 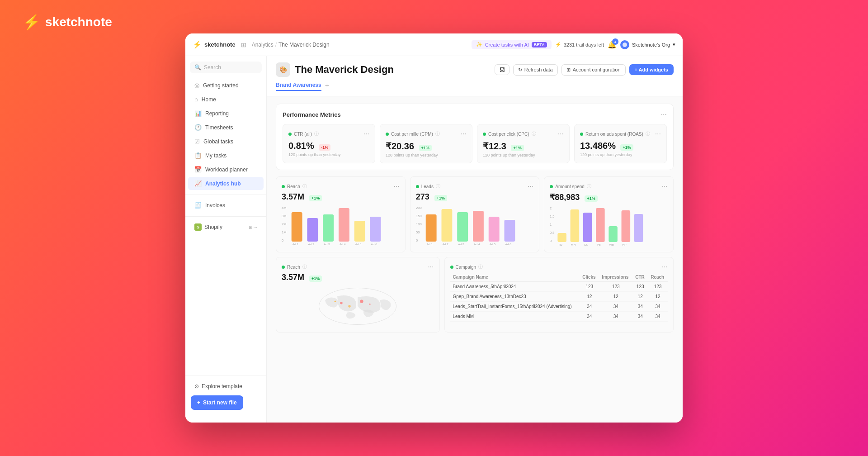 What do you see at coordinates (535, 70) in the screenshot?
I see `refresh-data-button: ↻ Refresh data` at bounding box center [535, 70].